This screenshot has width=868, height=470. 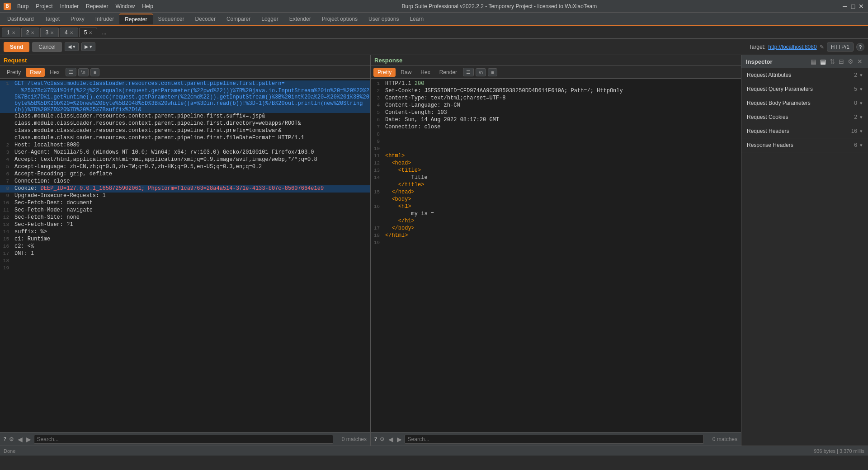 What do you see at coordinates (185, 218) in the screenshot?
I see `request-line: 12Sec-Fetch-Site: none` at bounding box center [185, 218].